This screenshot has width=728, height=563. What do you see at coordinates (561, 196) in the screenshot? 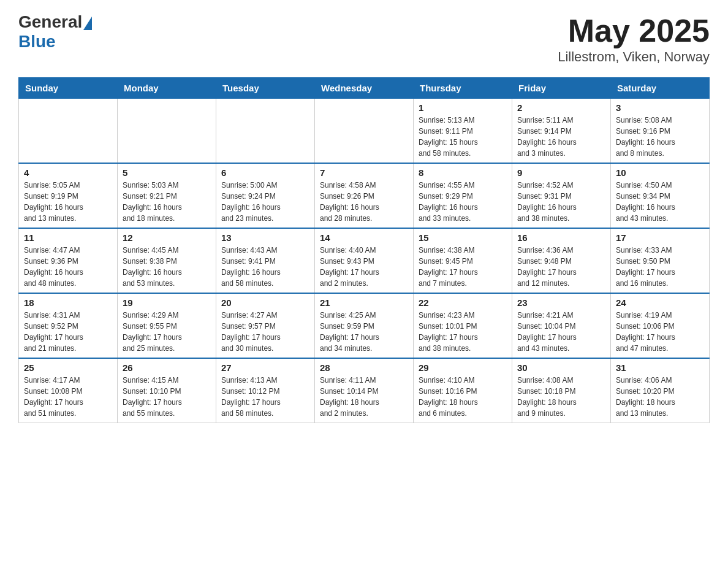
I see `table-row: 9Sunrise: 4:52 AMSunset: 9:31 PMDaylight…` at bounding box center [561, 196].